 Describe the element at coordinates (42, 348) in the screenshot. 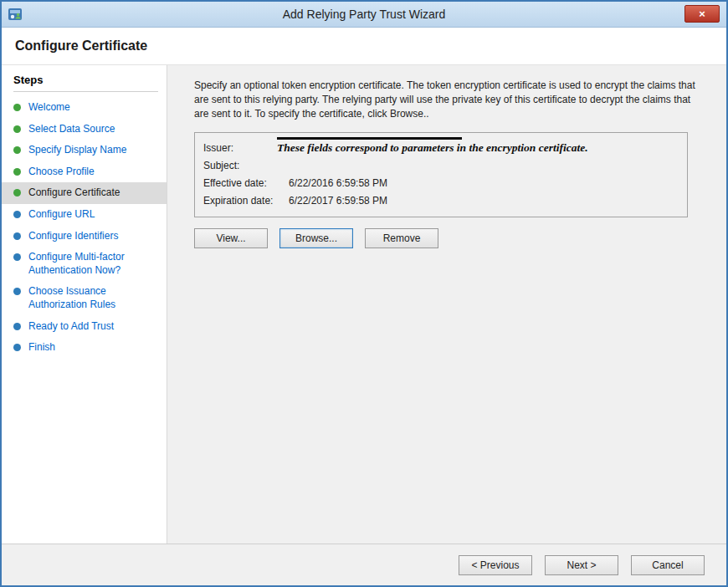

I see `step-label: Finish` at that location.